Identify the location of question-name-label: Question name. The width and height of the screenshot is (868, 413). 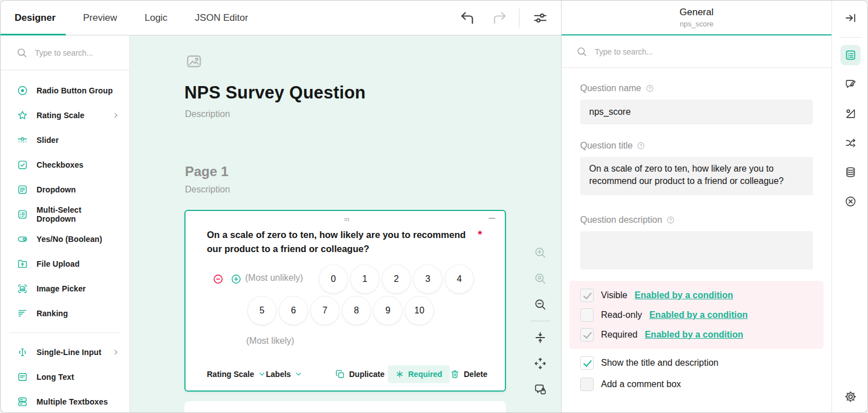
(611, 88).